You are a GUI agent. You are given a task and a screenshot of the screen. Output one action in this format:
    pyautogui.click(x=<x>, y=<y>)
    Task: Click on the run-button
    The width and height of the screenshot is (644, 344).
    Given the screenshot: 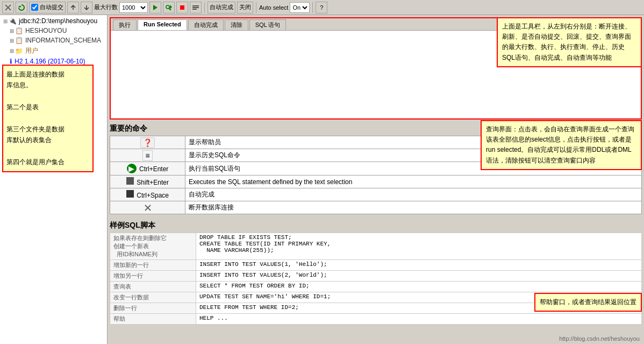 What is the action you would take?
    pyautogui.click(x=155, y=8)
    